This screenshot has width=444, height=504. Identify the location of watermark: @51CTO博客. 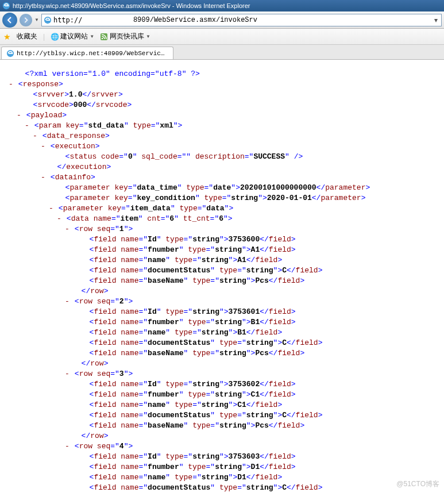
(418, 484).